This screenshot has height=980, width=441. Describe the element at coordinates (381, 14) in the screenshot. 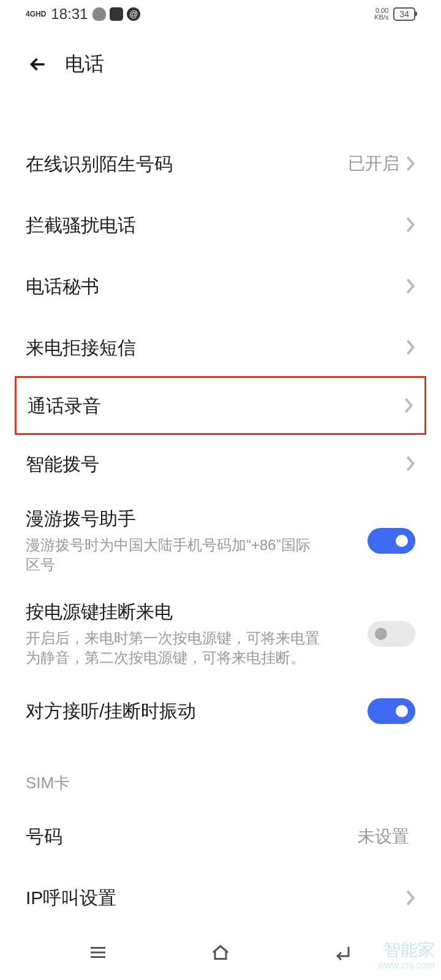

I see `network-speed: 0.00 KB/s` at that location.